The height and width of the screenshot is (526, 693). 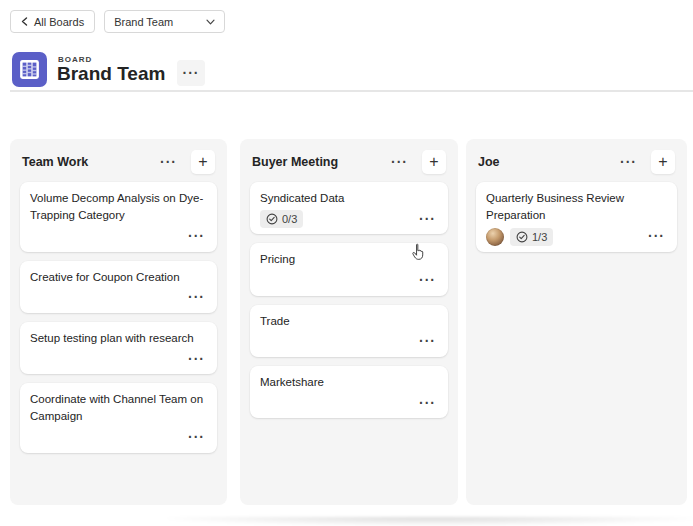 I want to click on checklist-badge: 1/3, so click(x=532, y=237).